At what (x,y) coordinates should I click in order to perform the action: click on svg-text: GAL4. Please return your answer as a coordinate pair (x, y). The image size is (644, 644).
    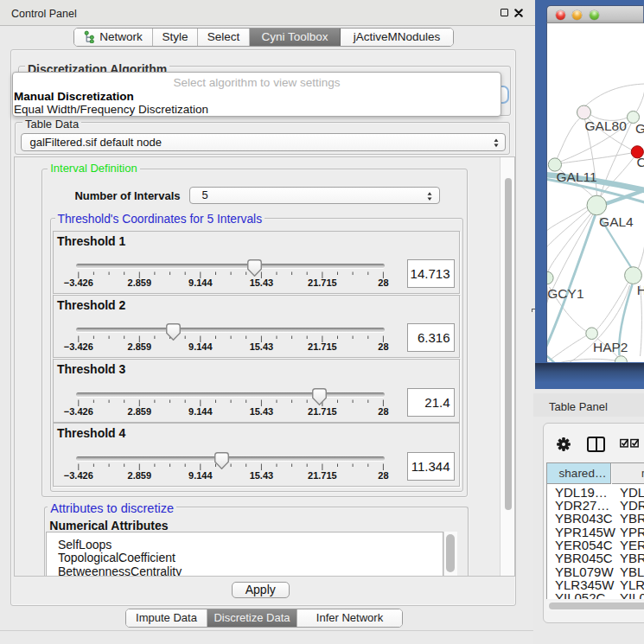
    Looking at the image, I should click on (616, 221).